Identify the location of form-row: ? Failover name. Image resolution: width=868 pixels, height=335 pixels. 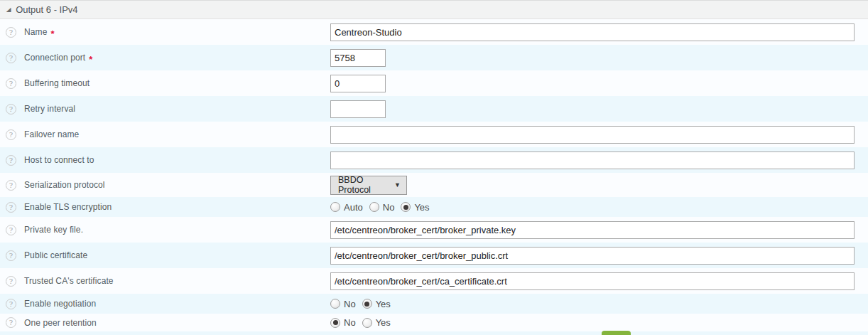
(434, 134).